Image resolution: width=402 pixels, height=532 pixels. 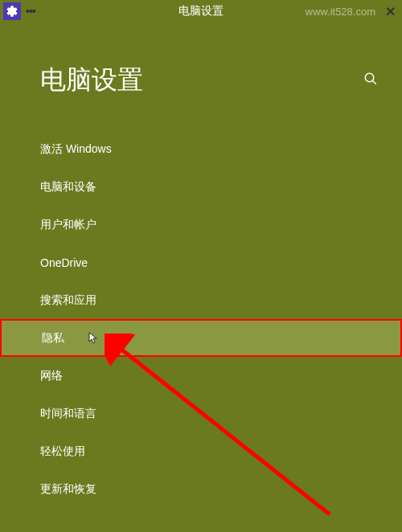 I want to click on menu-item-label: 时间和语言, so click(x=68, y=414).